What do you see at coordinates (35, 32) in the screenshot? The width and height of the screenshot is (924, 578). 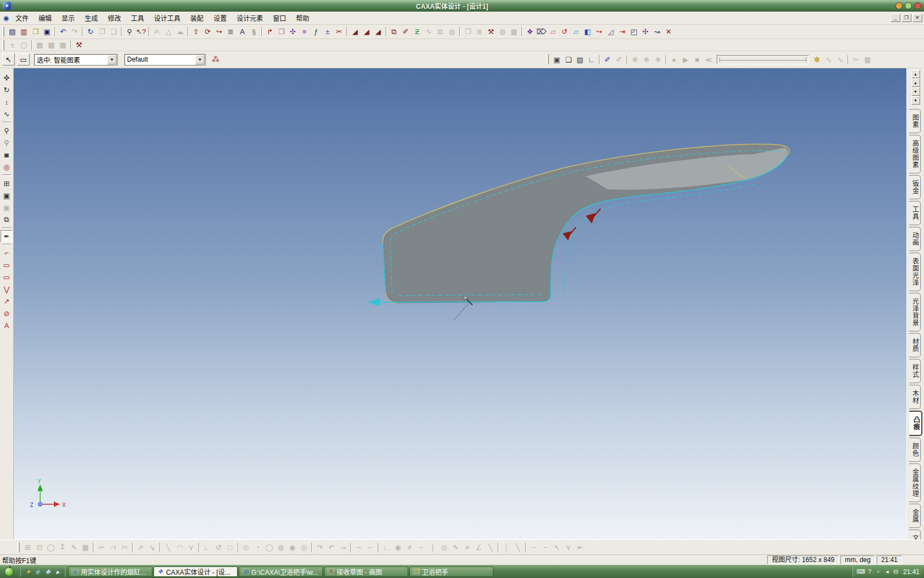 I see `open-folder-icon: ❒` at bounding box center [35, 32].